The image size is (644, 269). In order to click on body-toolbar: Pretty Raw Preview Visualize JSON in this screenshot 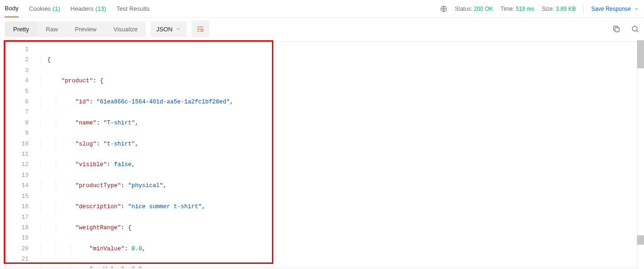, I will do `click(322, 29)`.